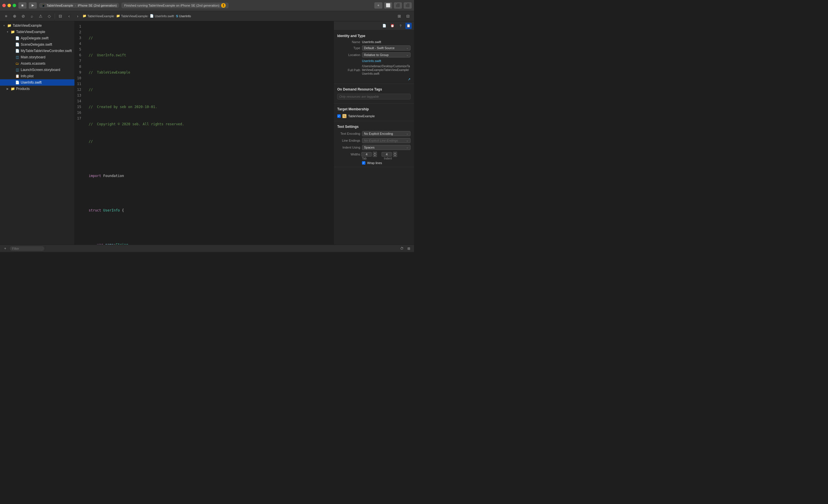 Image resolution: width=828 pixels, height=504 pixels. Describe the element at coordinates (37, 26) in the screenshot. I see `sidebar-item-root: ▾ 📁 TableViewExample` at that location.